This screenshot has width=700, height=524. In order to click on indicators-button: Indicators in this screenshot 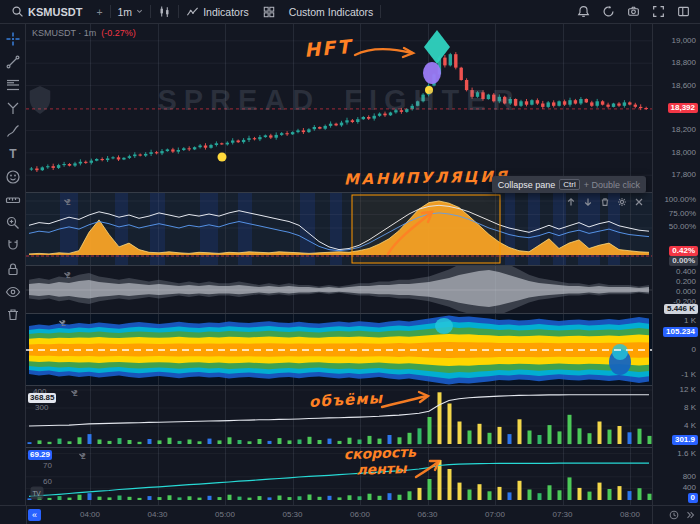, I will do `click(218, 12)`.